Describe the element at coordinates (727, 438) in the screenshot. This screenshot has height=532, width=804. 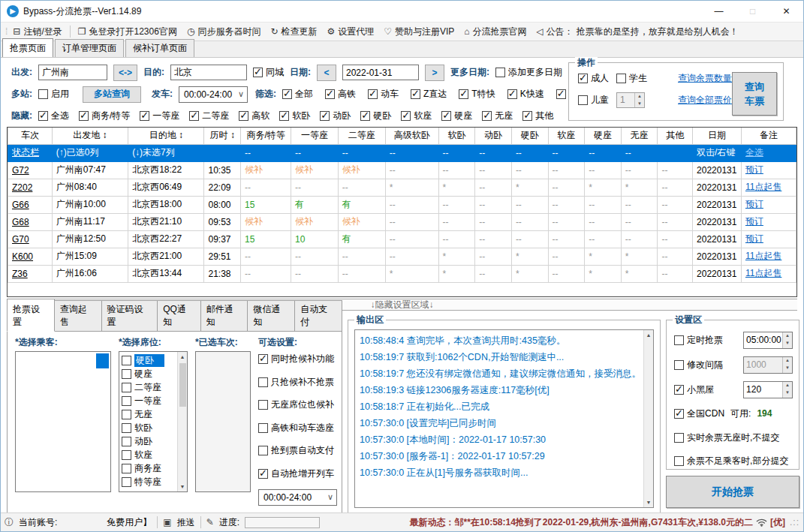
I see `checkbox-item: 实时余票无座时,不提交` at that location.